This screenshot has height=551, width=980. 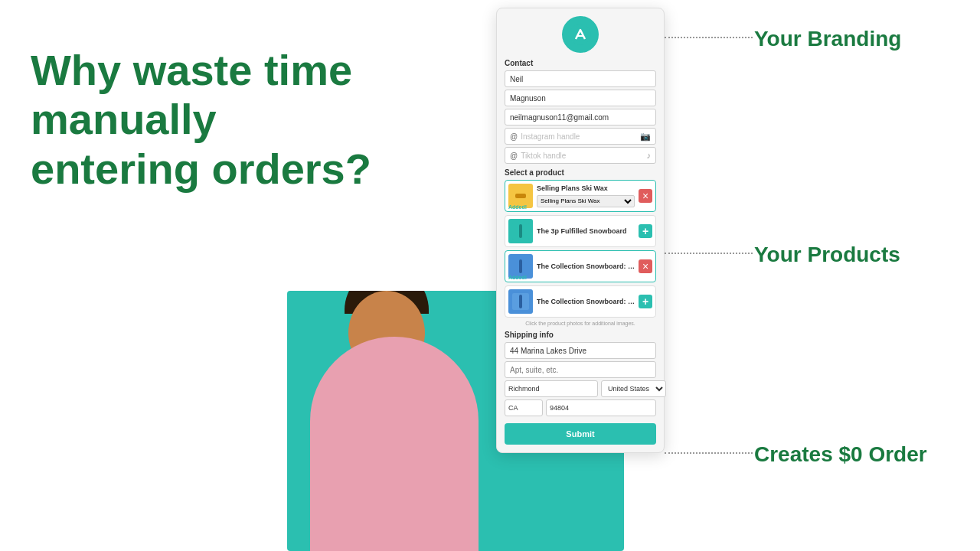 What do you see at coordinates (580, 34) in the screenshot?
I see `logo-area` at bounding box center [580, 34].